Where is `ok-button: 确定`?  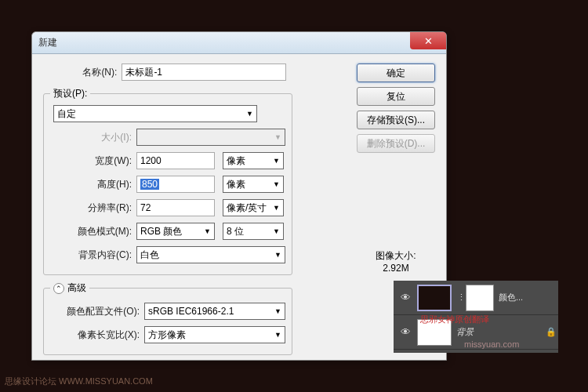
ok-button: 确定 is located at coordinates (396, 73).